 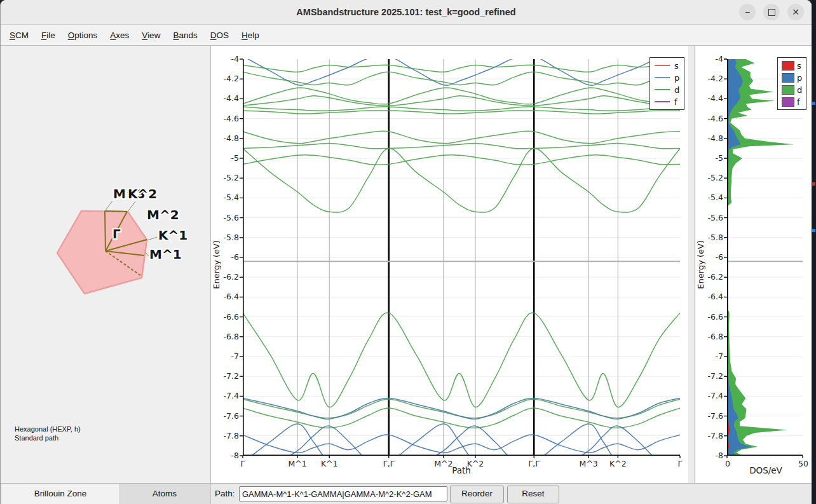 What do you see at coordinates (225, 139) in the screenshot?
I see `y-tick-label: -4.8` at bounding box center [225, 139].